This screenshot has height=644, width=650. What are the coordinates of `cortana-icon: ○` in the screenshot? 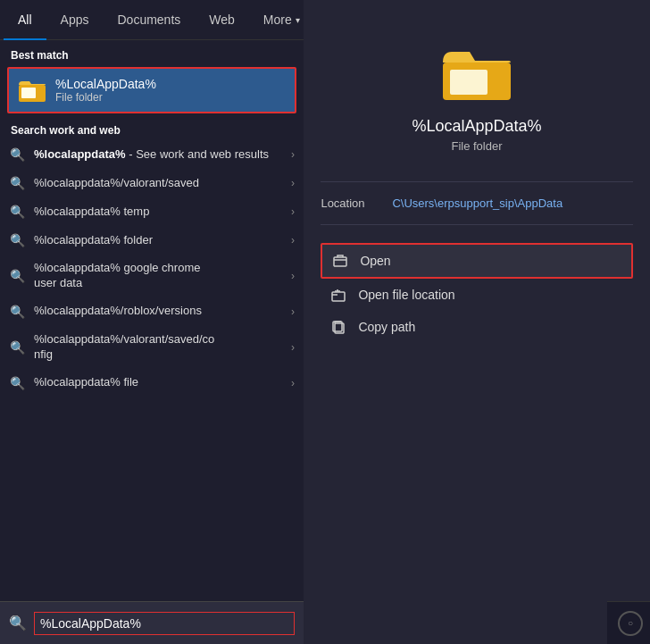 It's located at (630, 623).